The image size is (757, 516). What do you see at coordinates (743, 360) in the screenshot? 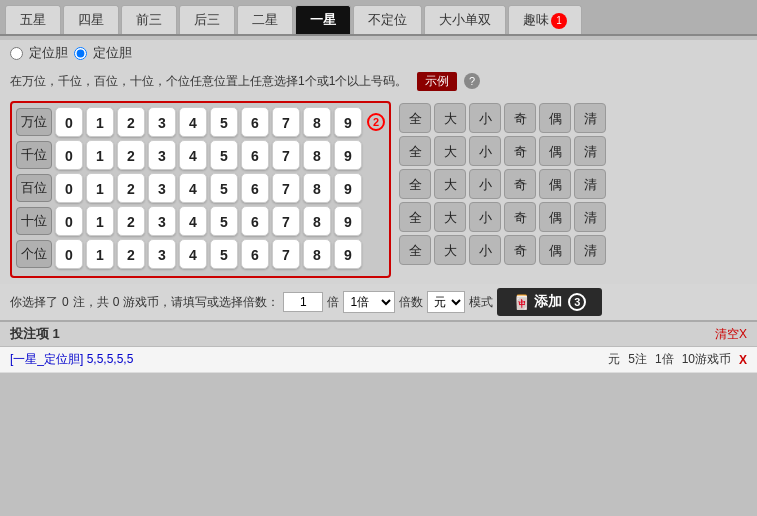
I see `bet-item-close: X` at bounding box center [743, 360].